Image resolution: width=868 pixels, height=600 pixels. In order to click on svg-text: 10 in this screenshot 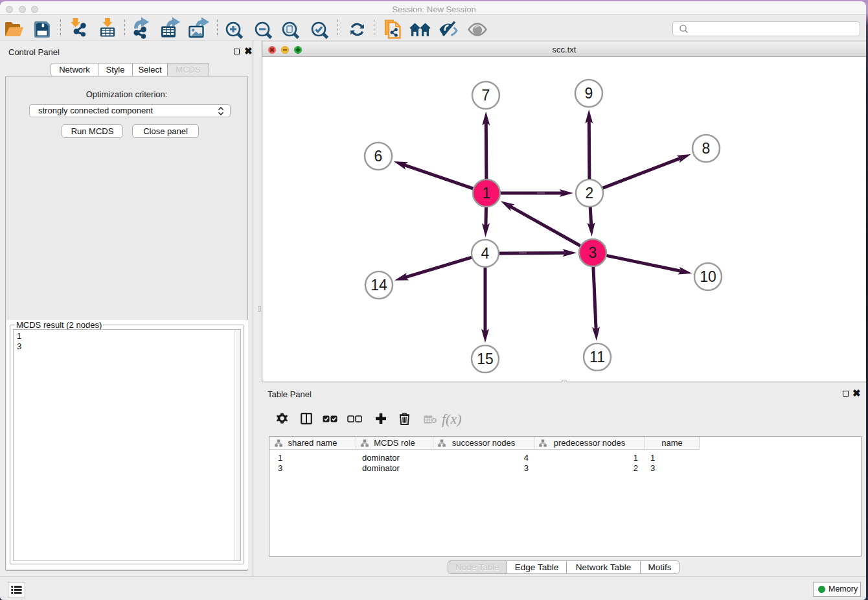, I will do `click(708, 277)`.